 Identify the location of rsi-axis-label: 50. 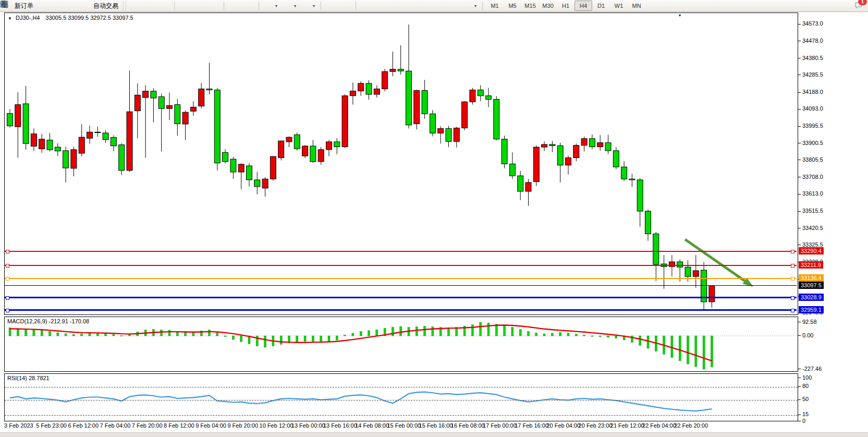
(805, 399).